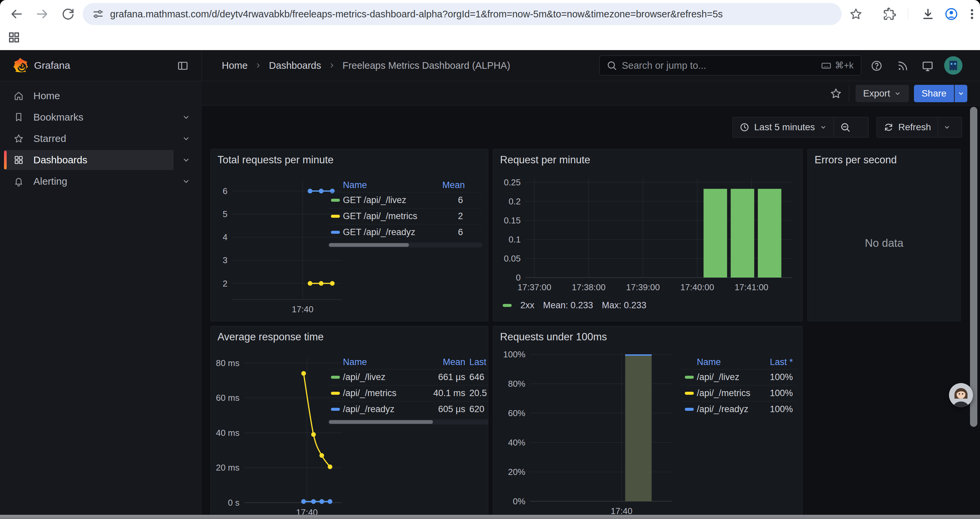 The height and width of the screenshot is (519, 980). Describe the element at coordinates (648, 236) in the screenshot. I see `chart-request-per-minute: 00.050.10.150.20.2517:37:0017:38:0017:39…` at that location.